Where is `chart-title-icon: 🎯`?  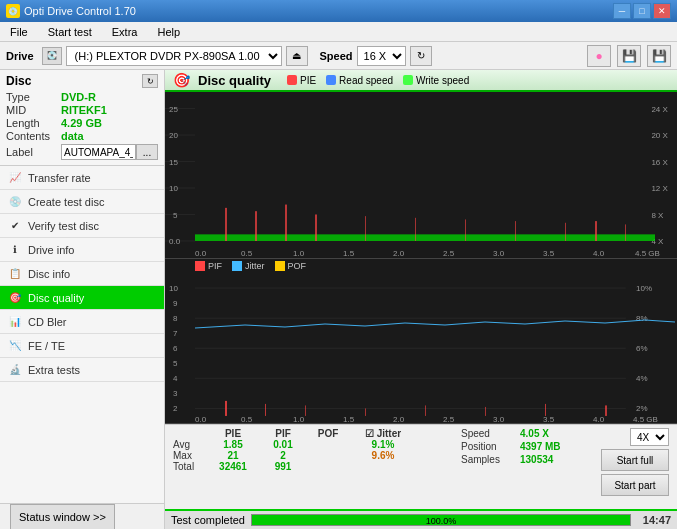
chart-title-icon: 🎯 is located at coordinates (182, 80).